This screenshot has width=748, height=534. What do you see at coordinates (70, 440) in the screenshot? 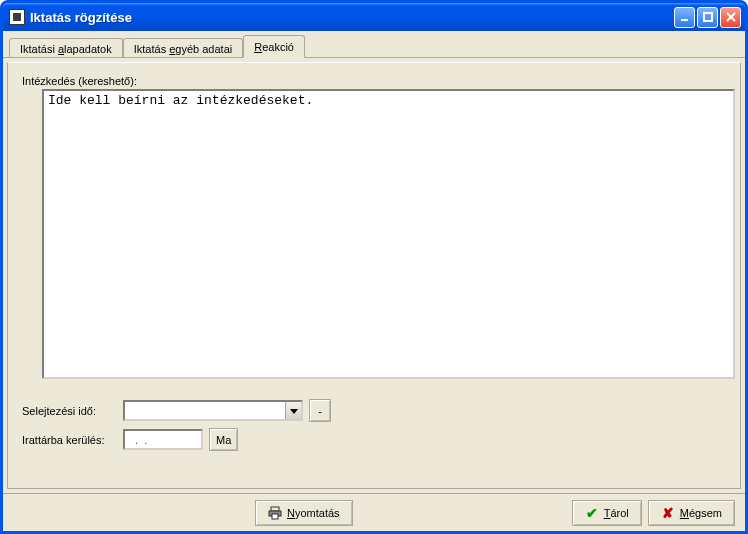
I see `irattarba-label: Irattárba kerülés:` at bounding box center [70, 440].